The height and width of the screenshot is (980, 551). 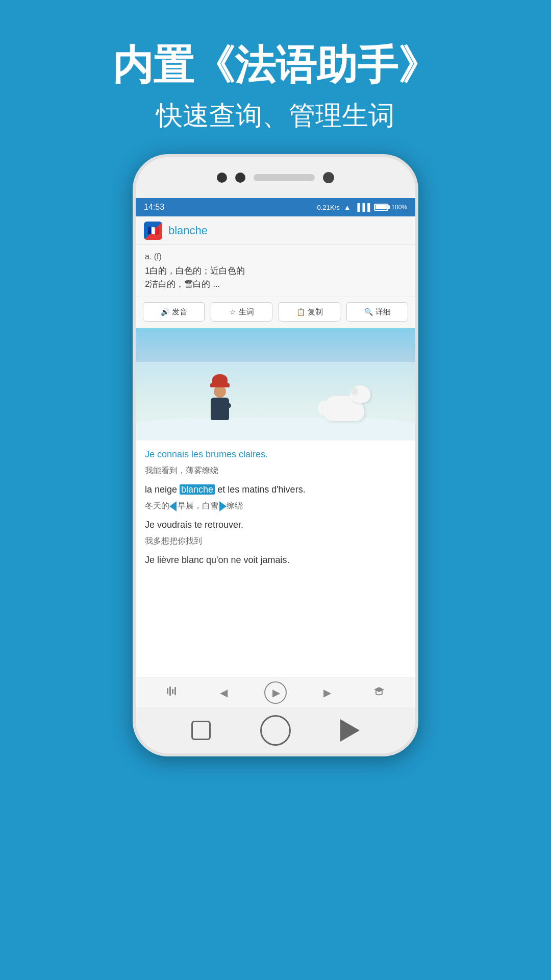 I want to click on detail-label: 详细, so click(x=383, y=312).